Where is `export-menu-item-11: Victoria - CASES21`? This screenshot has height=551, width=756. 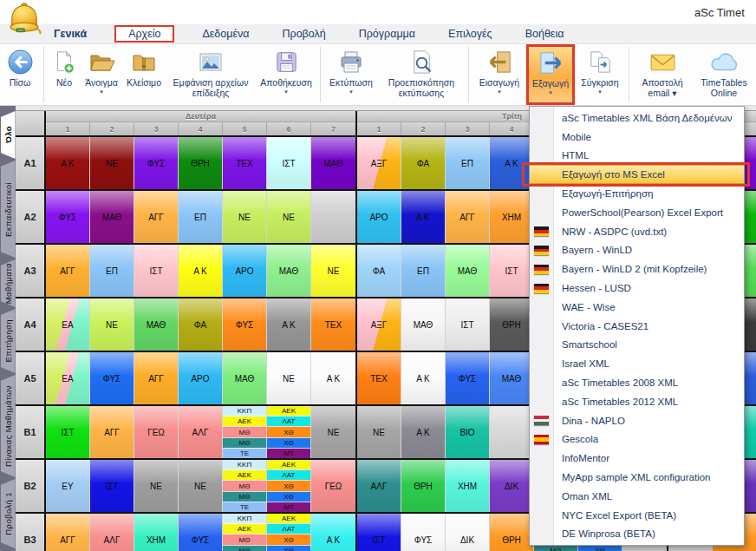 export-menu-item-11: Victoria - CASES21 is located at coordinates (636, 326).